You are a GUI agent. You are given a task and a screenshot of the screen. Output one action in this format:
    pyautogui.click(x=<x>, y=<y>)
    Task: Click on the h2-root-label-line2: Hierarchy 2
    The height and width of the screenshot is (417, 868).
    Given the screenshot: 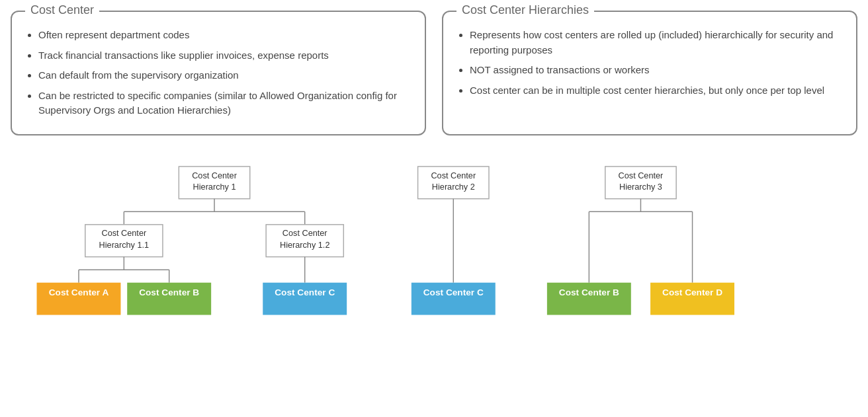 What is the action you would take?
    pyautogui.click(x=454, y=187)
    